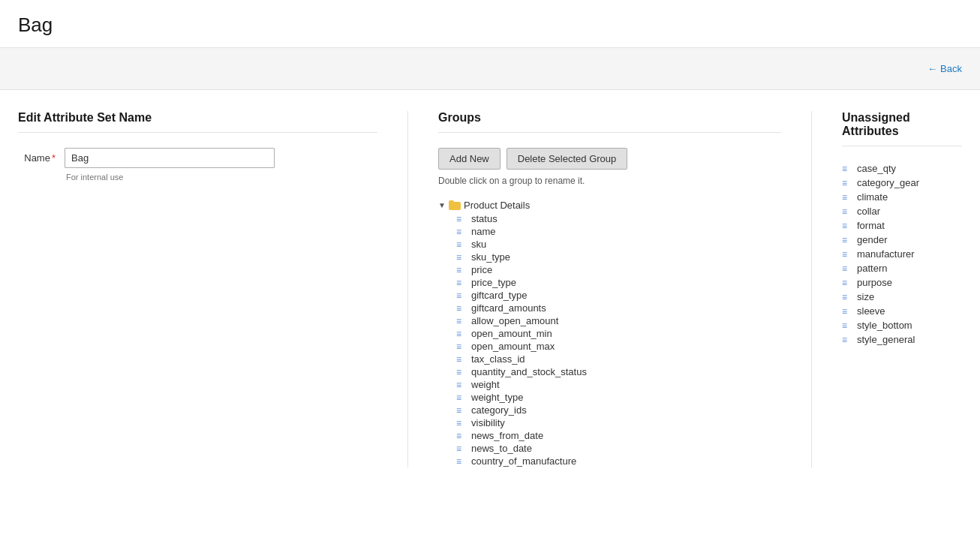  I want to click on tree-item: visibility, so click(618, 423).